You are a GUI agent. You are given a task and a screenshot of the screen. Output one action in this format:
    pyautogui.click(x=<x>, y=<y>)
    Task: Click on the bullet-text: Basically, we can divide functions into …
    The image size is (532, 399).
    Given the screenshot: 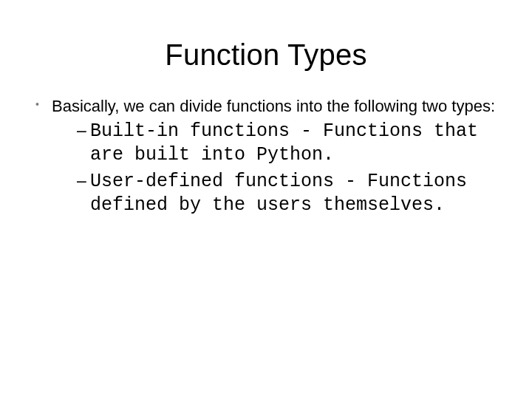 What is the action you would take?
    pyautogui.click(x=273, y=106)
    